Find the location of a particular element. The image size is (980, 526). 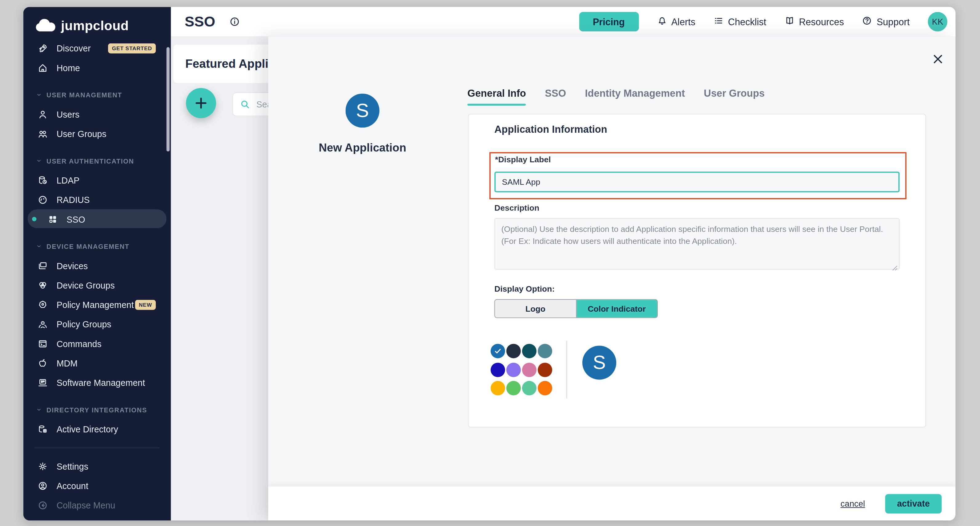

topnav-checklist: Checklist is located at coordinates (740, 22).